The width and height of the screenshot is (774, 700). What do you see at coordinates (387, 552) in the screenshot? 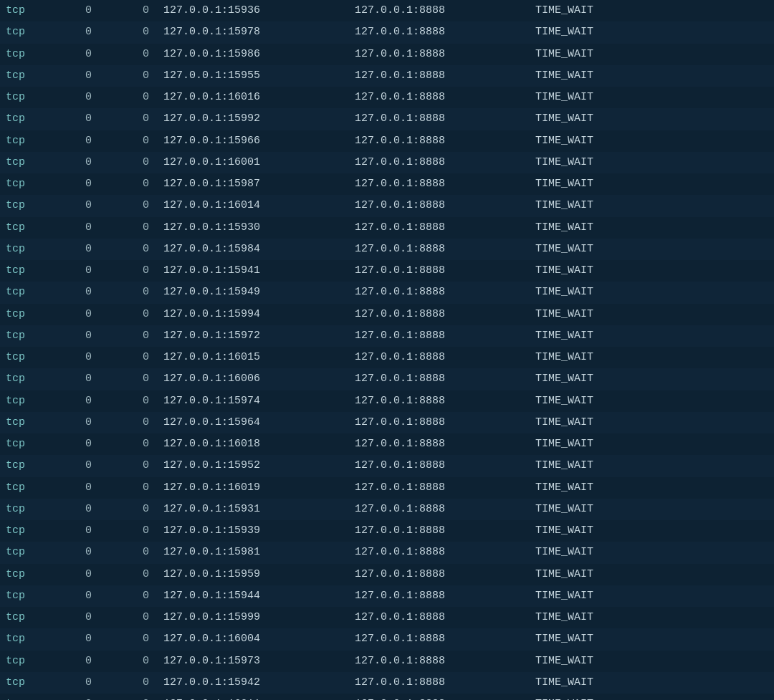
I see `table-row: tcp 0 0 127.0.0.1:15981 127.0.0.1:8888 T…` at bounding box center [387, 552].